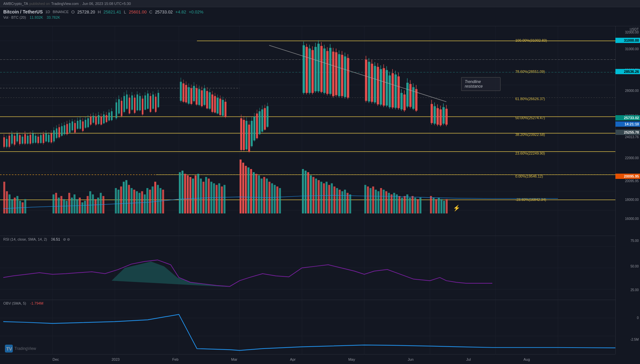 The width and height of the screenshot is (640, 364). What do you see at coordinates (474, 84) in the screenshot?
I see `annotation-text: Trendlineresistance` at bounding box center [474, 84].